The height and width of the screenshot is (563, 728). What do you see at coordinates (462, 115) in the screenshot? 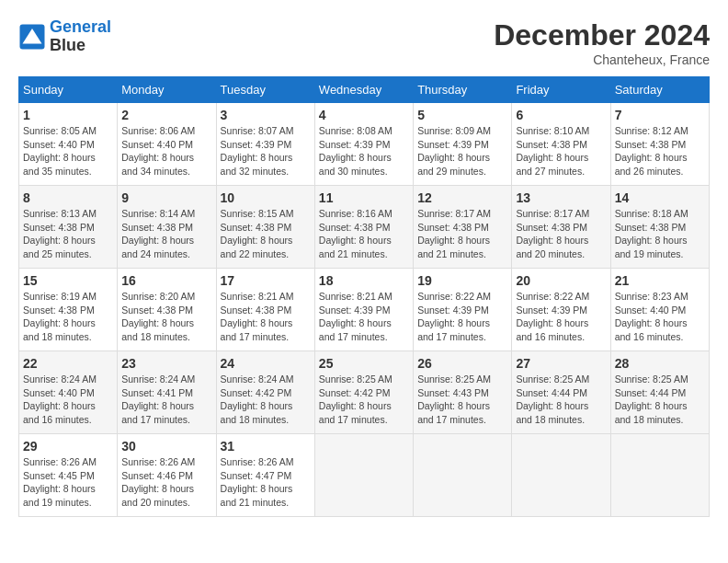
I see `day-number: 5` at bounding box center [462, 115].